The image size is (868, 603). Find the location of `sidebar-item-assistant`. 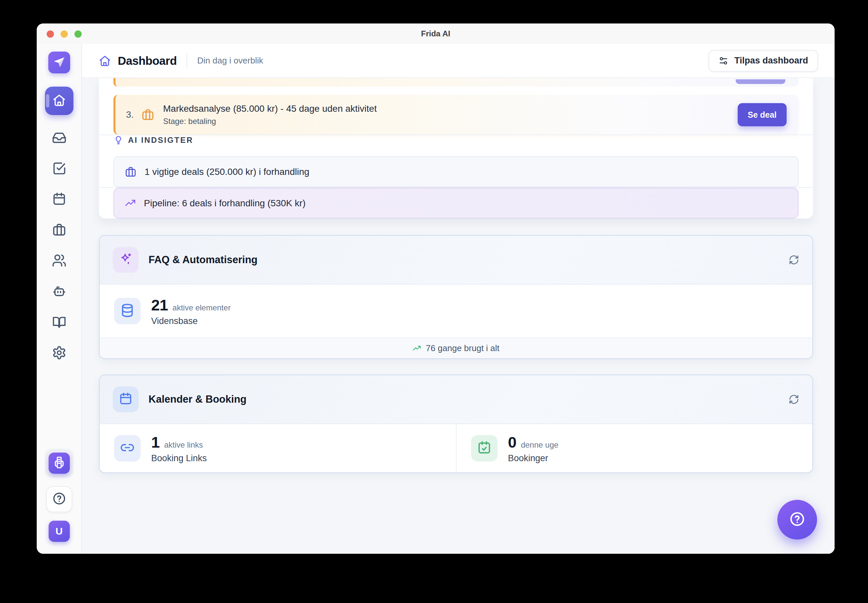

sidebar-item-assistant is located at coordinates (59, 292).